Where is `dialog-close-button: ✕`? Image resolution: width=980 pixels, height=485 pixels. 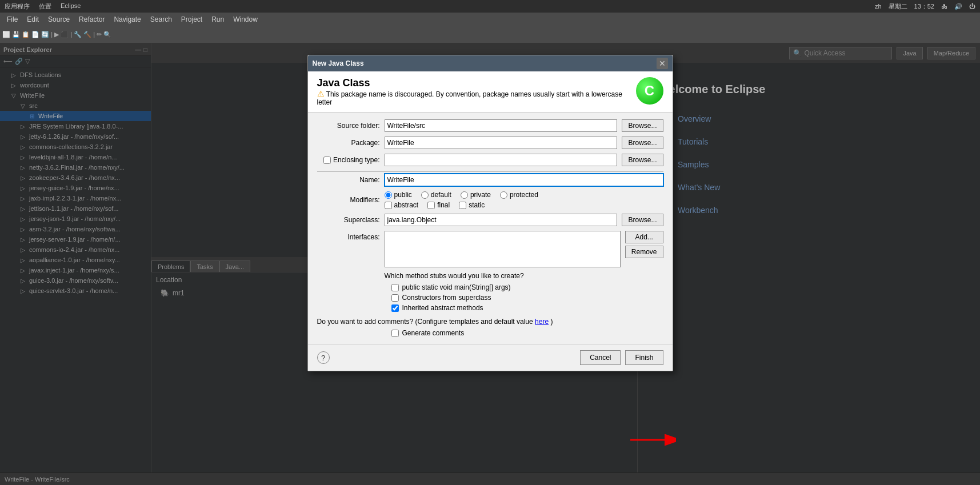 dialog-close-button: ✕ is located at coordinates (662, 63).